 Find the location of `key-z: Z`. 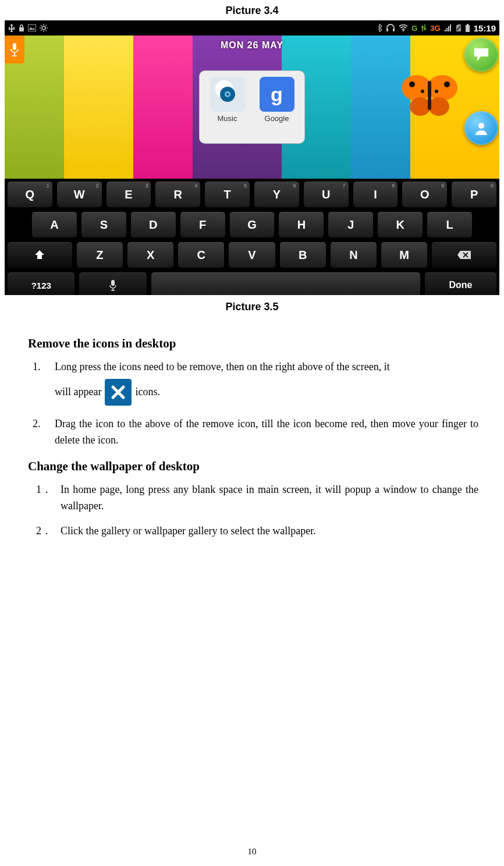

key-z: Z is located at coordinates (100, 255).